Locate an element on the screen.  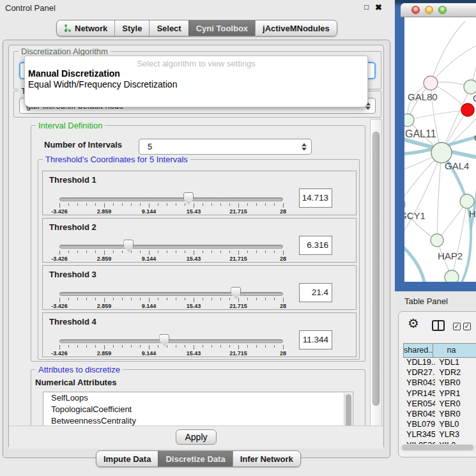
apply-button: Apply is located at coordinates (196, 437).